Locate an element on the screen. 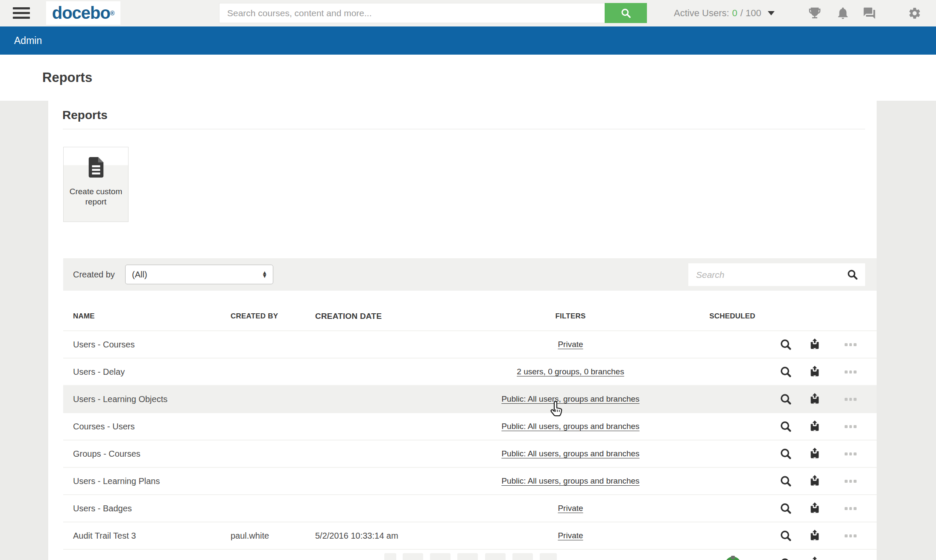  table-row: Users - CoursesPrivate is located at coordinates (470, 345).